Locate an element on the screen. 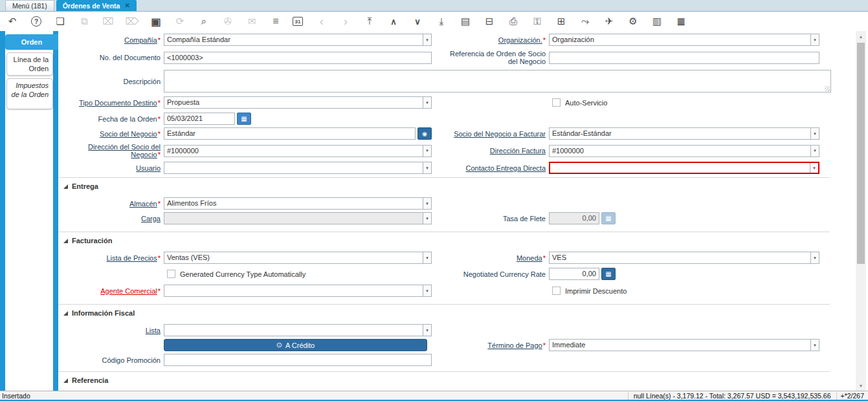 This screenshot has width=868, height=401. sidebar-tab-linea-orden: Línea de la Orden is located at coordinates (30, 64).